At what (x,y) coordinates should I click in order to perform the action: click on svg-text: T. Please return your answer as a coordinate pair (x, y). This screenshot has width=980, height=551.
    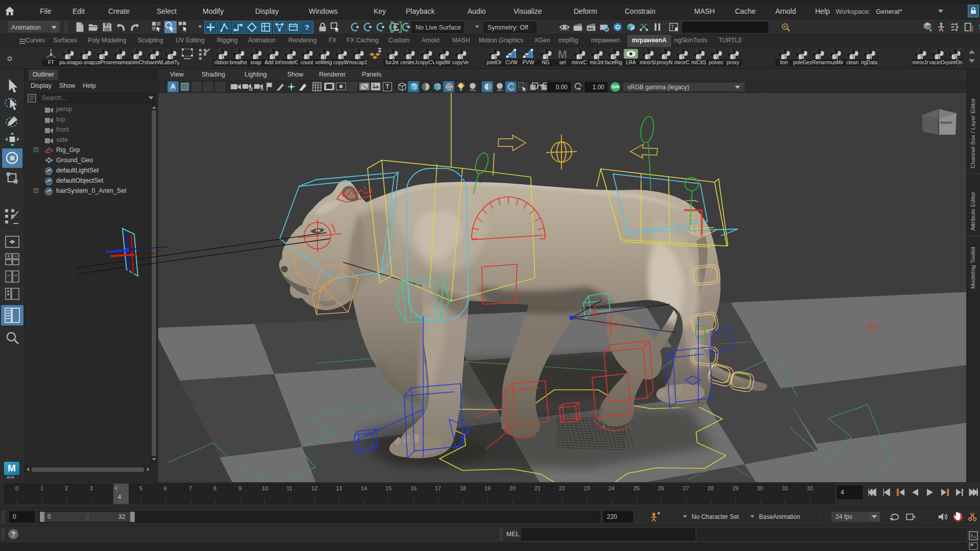
    Looking at the image, I should click on (673, 28).